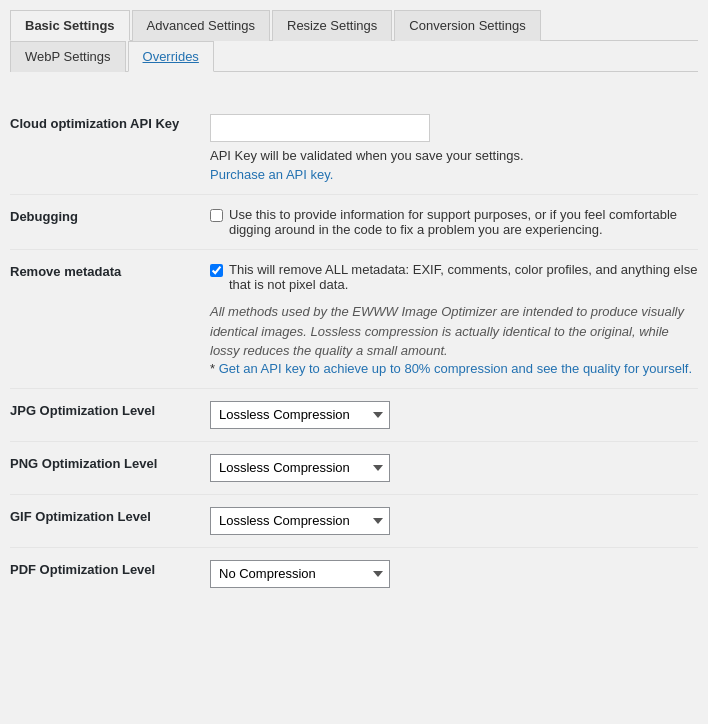  Describe the element at coordinates (354, 522) in the screenshot. I see `gif-optimization-row: GIF Optimization Level No Compression Lo…` at that location.